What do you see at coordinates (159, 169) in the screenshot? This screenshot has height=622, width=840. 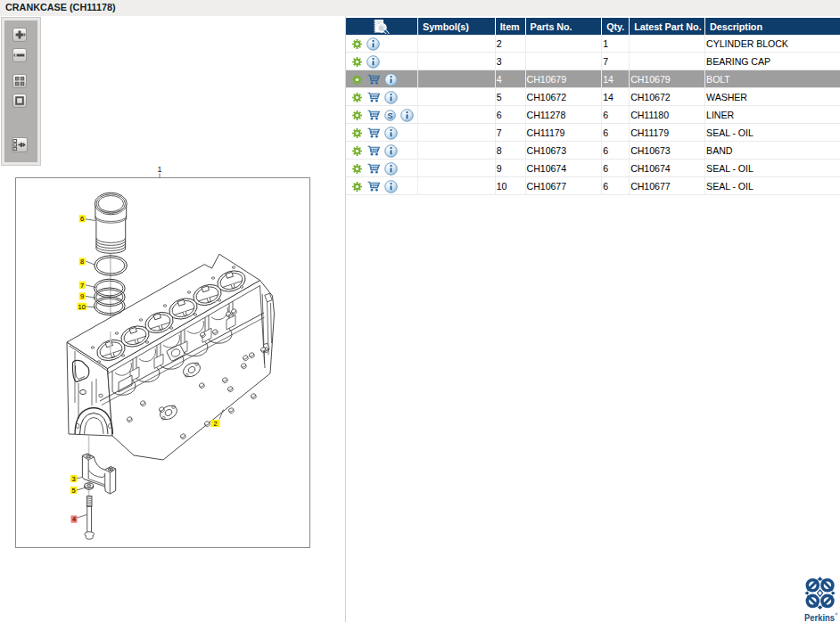 I see `svg-text: 1` at bounding box center [159, 169].